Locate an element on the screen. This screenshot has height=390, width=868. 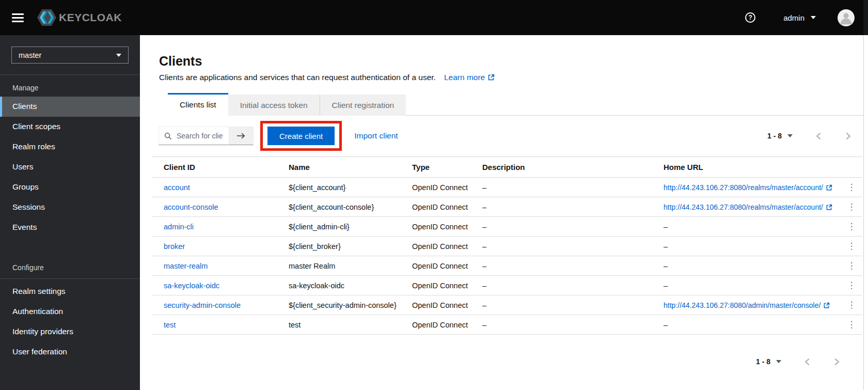
column-header-description: Description is located at coordinates (561, 167).